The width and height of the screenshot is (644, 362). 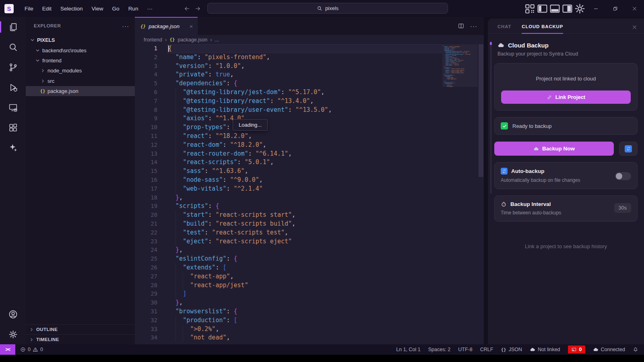 What do you see at coordinates (80, 339) in the screenshot?
I see `section-timeline: TIMELINE` at bounding box center [80, 339].